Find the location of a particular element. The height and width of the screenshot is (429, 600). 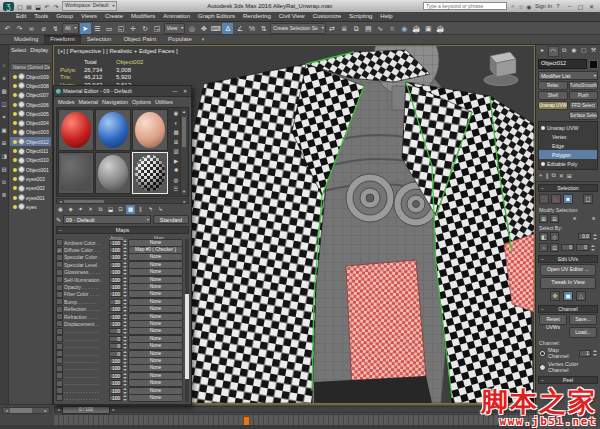

edge-mode-icon: ◺ is located at coordinates (556, 199).